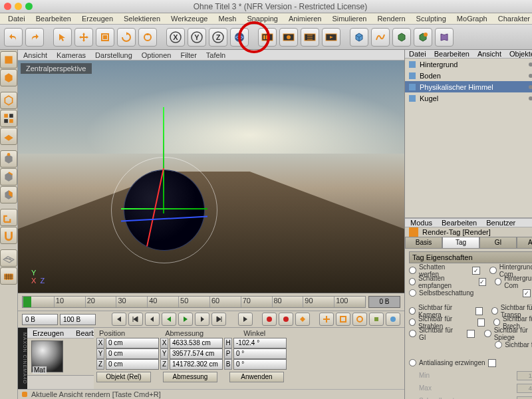  What do you see at coordinates (267, 37) in the screenshot?
I see `render-view-button` at bounding box center [267, 37].